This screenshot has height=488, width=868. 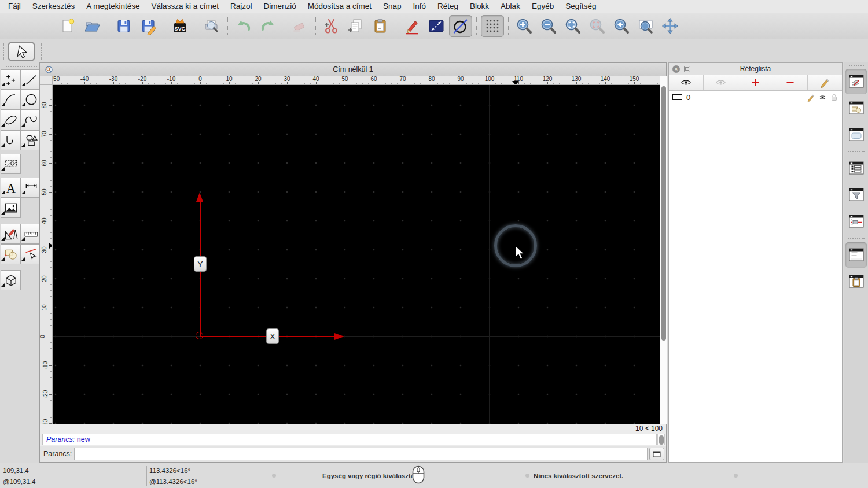 I want to click on diagonal-arrow-button, so click(x=436, y=26).